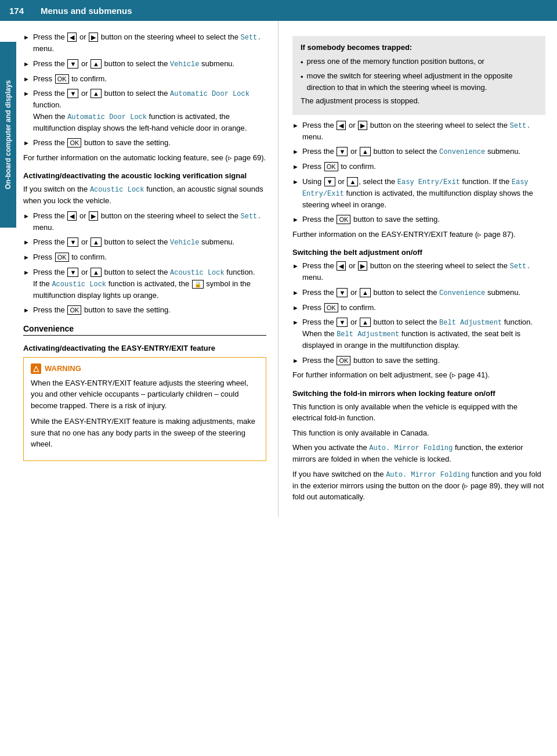  Describe the element at coordinates (471, 323) in the screenshot. I see `menu-belt-adj: Belt Adjustment` at that location.